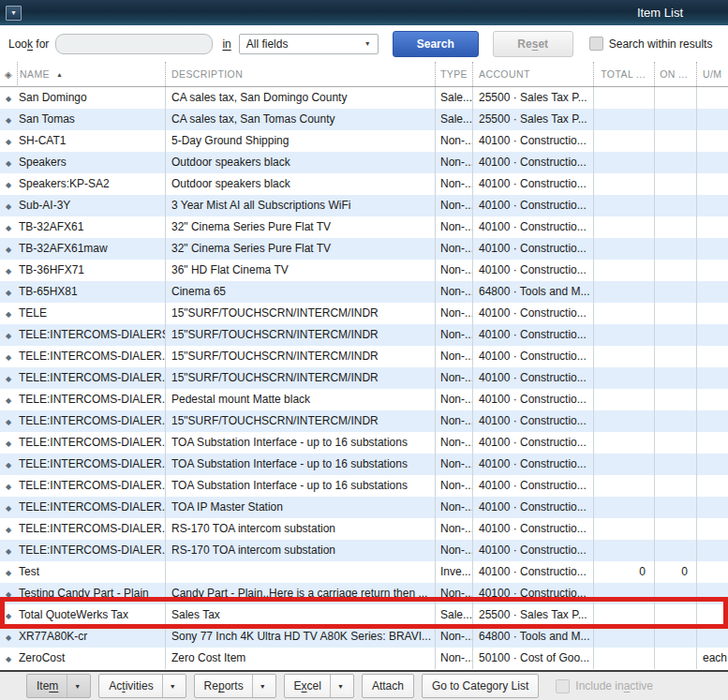 The image size is (728, 700). What do you see at coordinates (364, 335) in the screenshot?
I see `table-row: ◆ TELE:INTERCOMS-DIALERS 15"SURF/TOUCHSC…` at bounding box center [364, 335].